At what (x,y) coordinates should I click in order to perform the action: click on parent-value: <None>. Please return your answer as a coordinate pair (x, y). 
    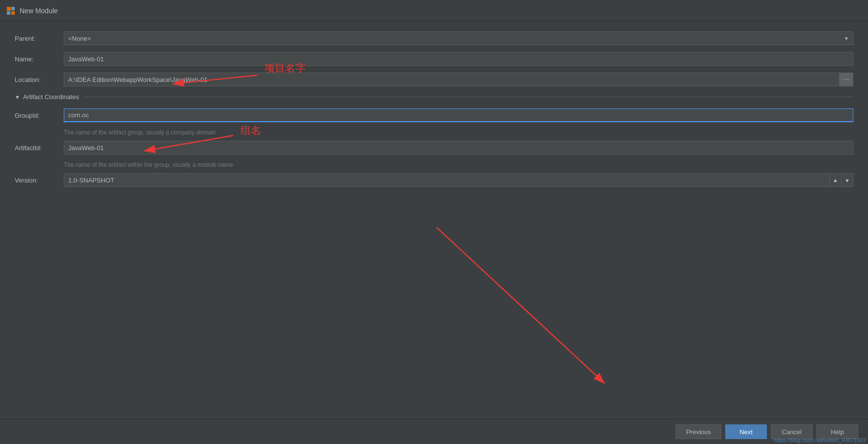
    Looking at the image, I should click on (79, 38).